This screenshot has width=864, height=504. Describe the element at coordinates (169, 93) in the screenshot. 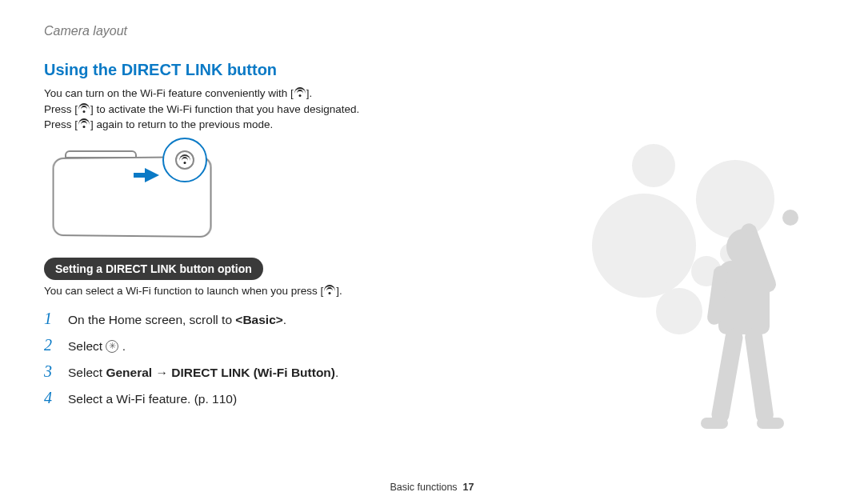

I see `intro-text: You can turn on the Wi-Fi feature conven…` at that location.